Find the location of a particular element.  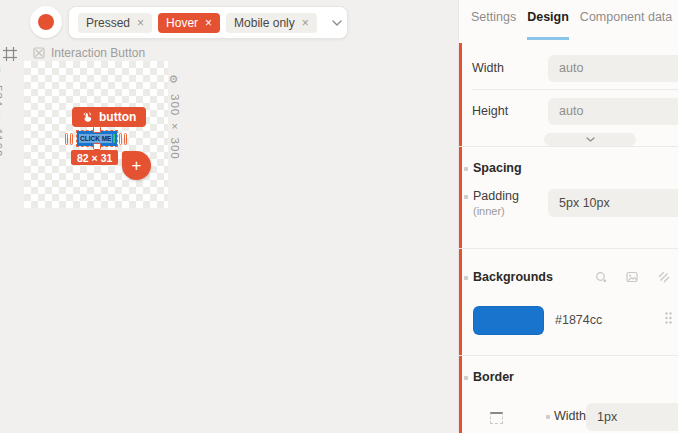

panel-tabs: Settings Design Component data is located at coordinates (568, 20).